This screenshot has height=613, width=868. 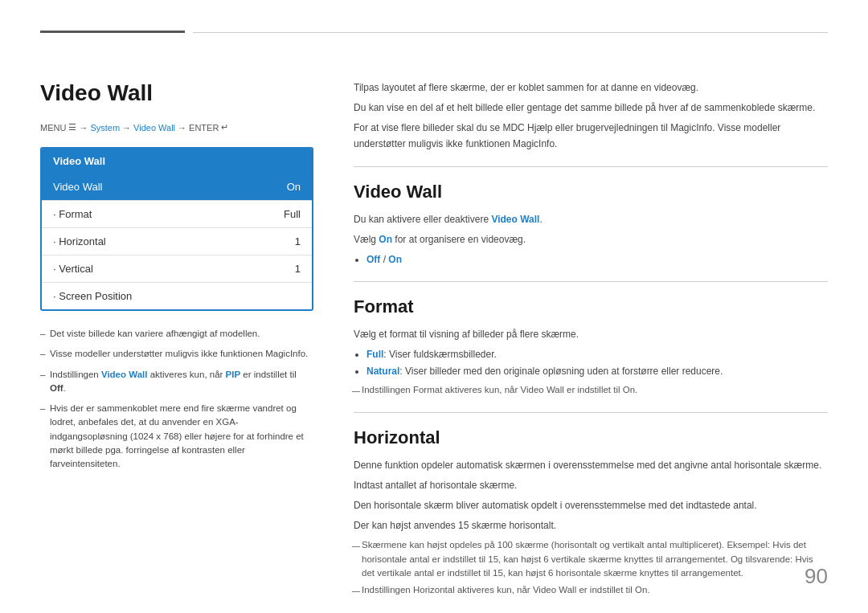 I want to click on vw-para-2: Vælg On for at organisere en videovæg., so click(x=591, y=239).